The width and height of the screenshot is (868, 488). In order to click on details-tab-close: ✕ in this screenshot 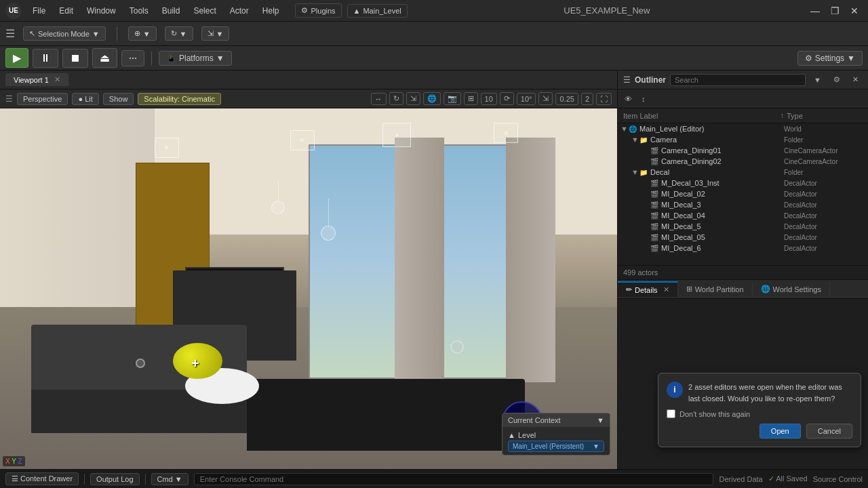, I will do `click(666, 290)`.